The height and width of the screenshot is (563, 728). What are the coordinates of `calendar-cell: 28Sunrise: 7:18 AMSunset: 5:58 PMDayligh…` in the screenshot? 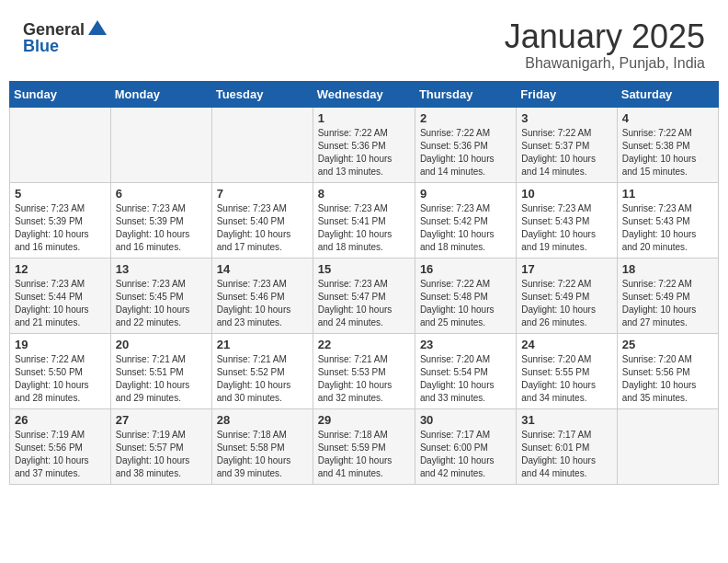 It's located at (262, 446).